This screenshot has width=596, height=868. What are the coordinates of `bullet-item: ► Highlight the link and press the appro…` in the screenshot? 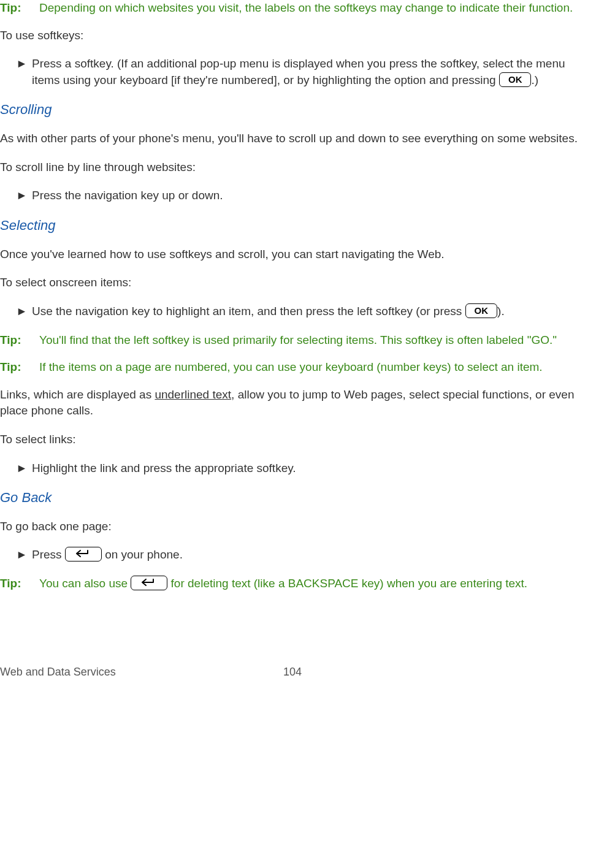 It's located at (292, 468).